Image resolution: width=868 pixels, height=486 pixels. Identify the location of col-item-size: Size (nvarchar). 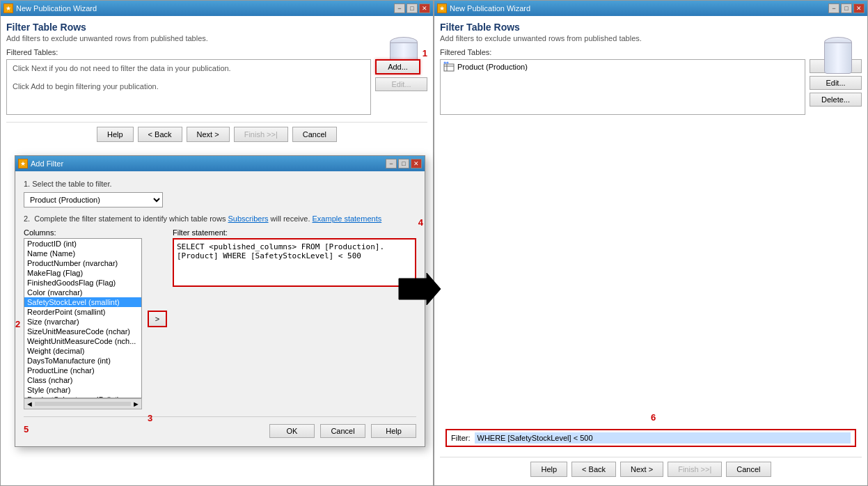
(83, 322).